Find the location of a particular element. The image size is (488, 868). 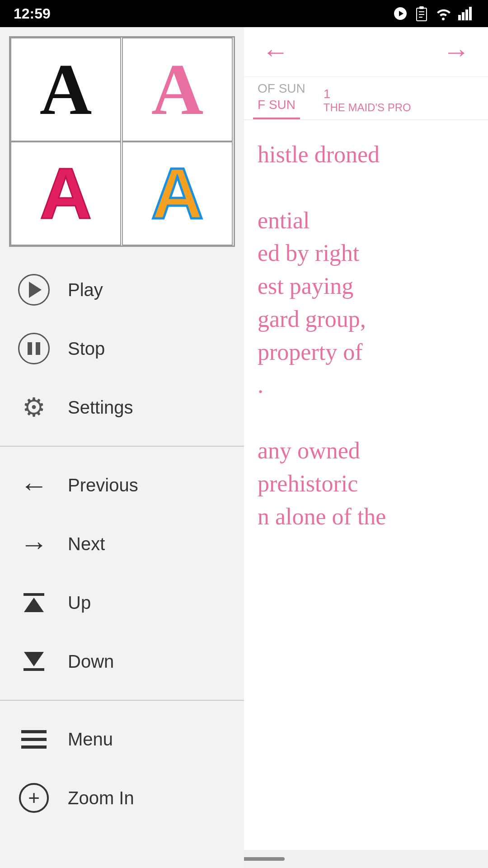

menu-item-up: Up is located at coordinates (122, 603).